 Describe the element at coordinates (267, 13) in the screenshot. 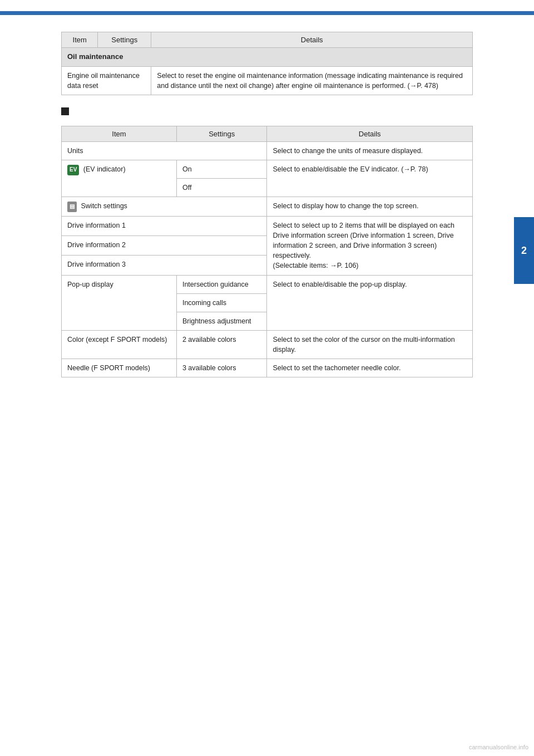

I see `blue-bar` at that location.